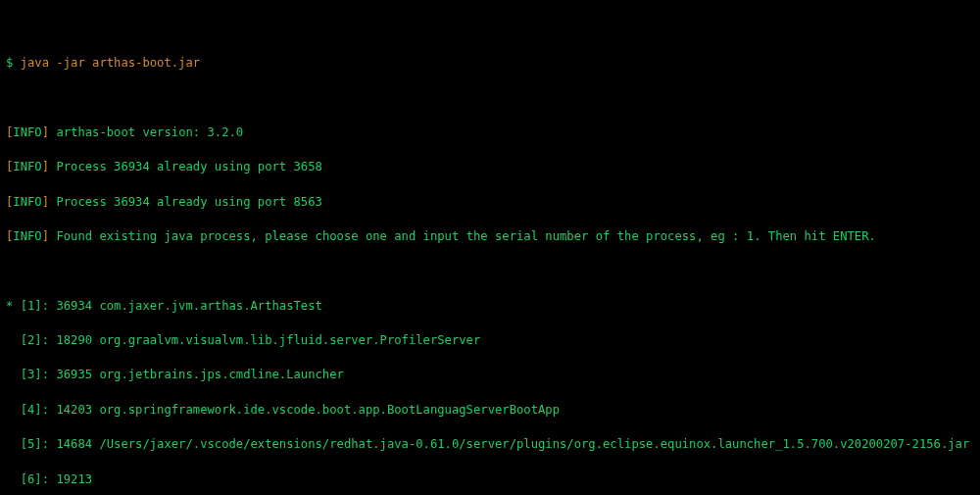  What do you see at coordinates (490, 341) in the screenshot?
I see `process-row: [2]: 18290 org.graalvm.visualvm.lib.jflu…` at bounding box center [490, 341].